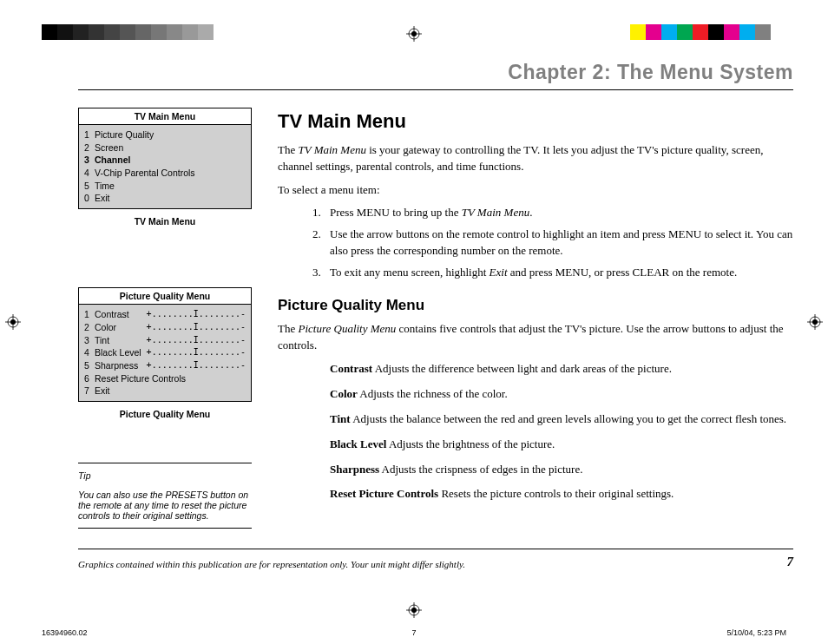 This screenshot has width=828, height=644. I want to click on registration-mark-left, so click(13, 322).